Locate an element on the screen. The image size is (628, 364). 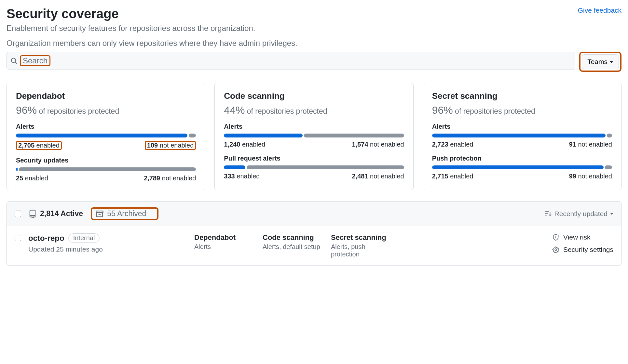
feature-subtitle: Alerts, push protection is located at coordinates (363, 251).